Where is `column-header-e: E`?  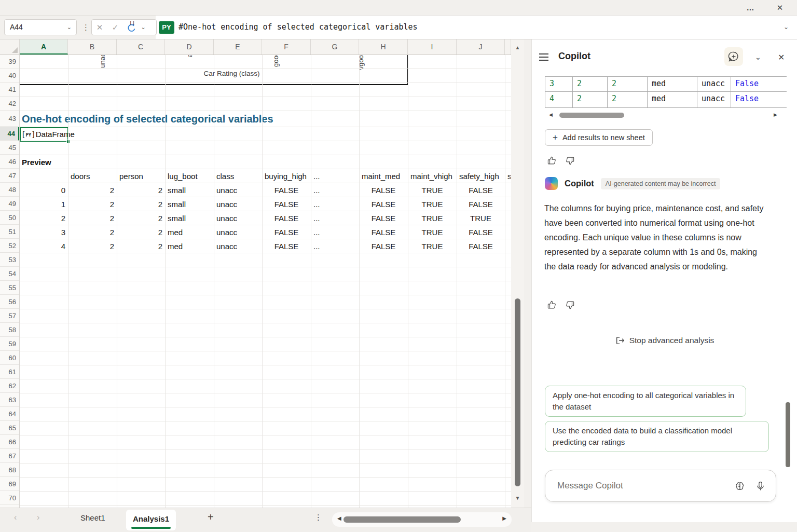 column-header-e: E is located at coordinates (238, 47).